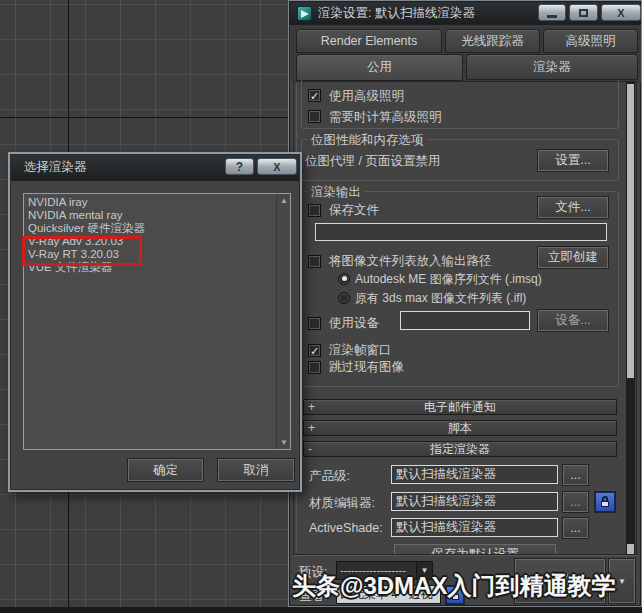 The image size is (642, 613). I want to click on dialog-close-button: X, so click(277, 166).